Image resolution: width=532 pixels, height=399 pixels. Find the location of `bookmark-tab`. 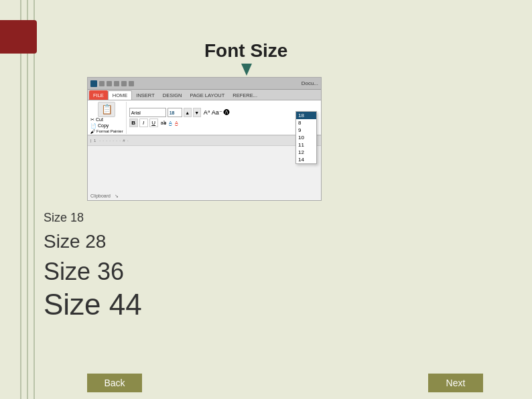

bookmark-tab is located at coordinates (19, 37).